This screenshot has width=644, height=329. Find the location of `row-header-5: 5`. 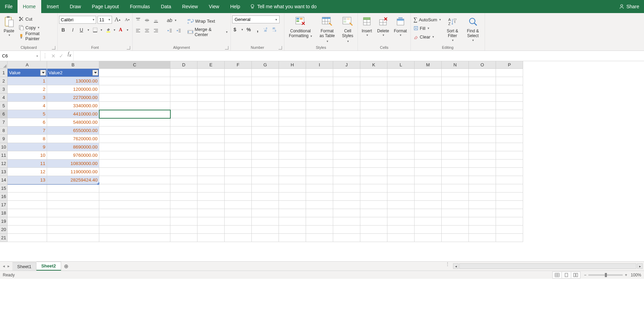

row-header-5: 5 is located at coordinates (4, 106).